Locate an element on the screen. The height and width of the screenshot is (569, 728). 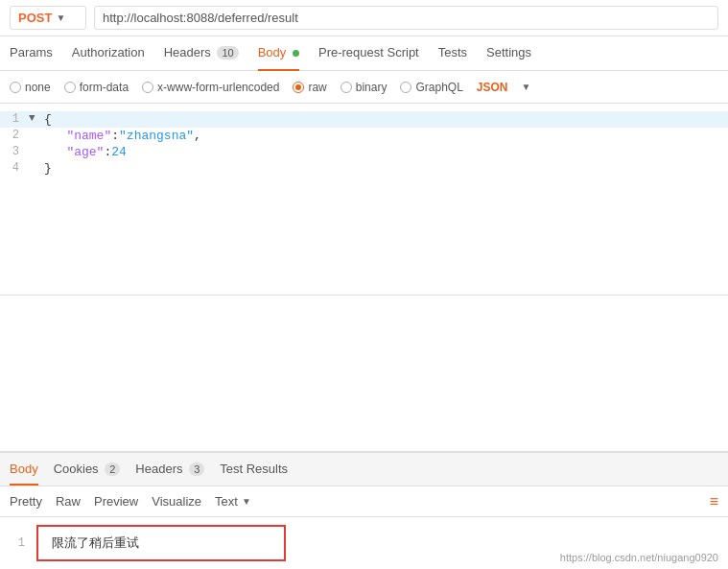
json-format-label: JSON is located at coordinates (493, 87).